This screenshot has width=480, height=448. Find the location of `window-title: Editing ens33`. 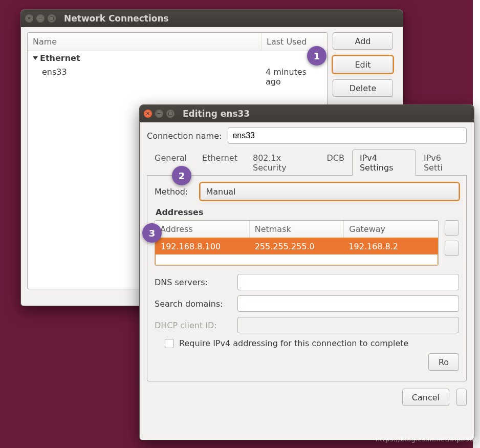

window-title: Editing ens33 is located at coordinates (216, 114).